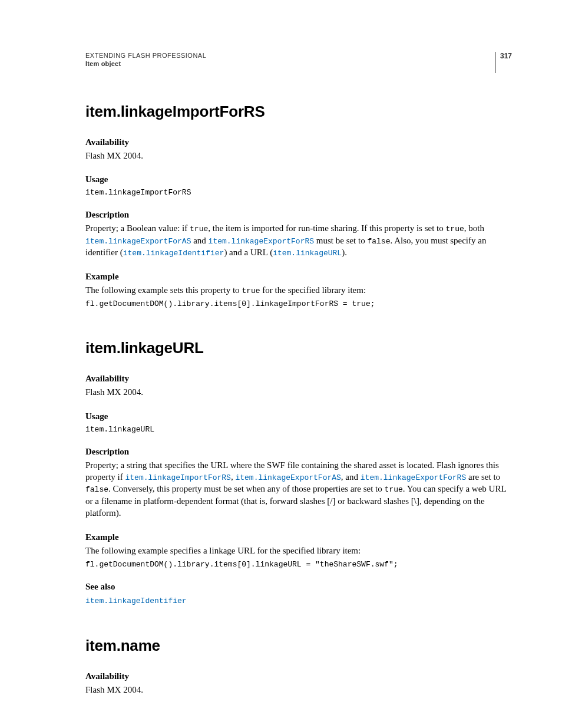 This screenshot has width=562, height=728. What do you see at coordinates (299, 192) in the screenshot?
I see `usage-code: item.linkageImportForRS` at bounding box center [299, 192].